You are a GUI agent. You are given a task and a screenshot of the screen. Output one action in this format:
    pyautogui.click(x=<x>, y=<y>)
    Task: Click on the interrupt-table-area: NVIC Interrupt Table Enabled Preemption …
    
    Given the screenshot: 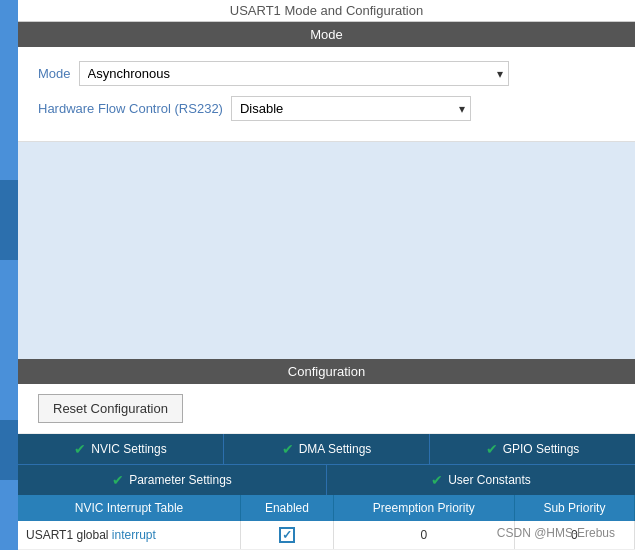 What is the action you would take?
    pyautogui.click(x=326, y=522)
    